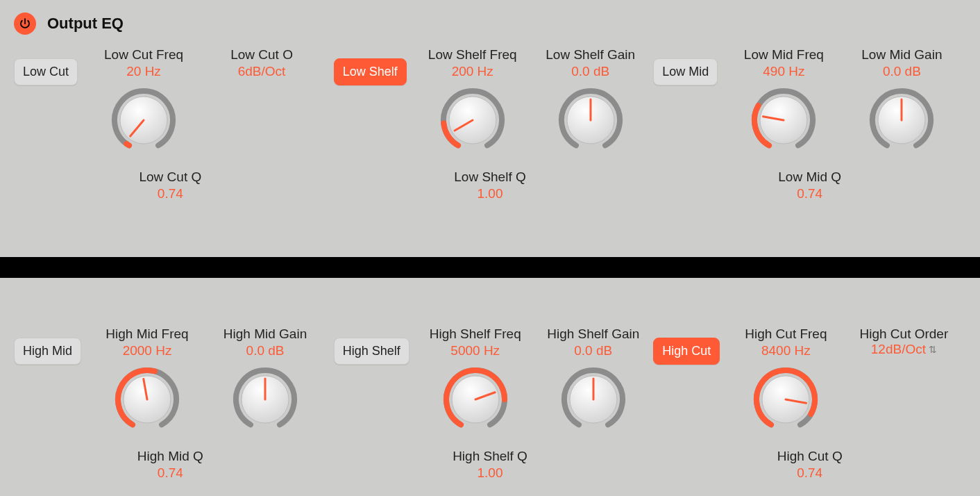  Describe the element at coordinates (809, 465) in the screenshot. I see `high-cut-q: High Cut Q 0.74` at that location.